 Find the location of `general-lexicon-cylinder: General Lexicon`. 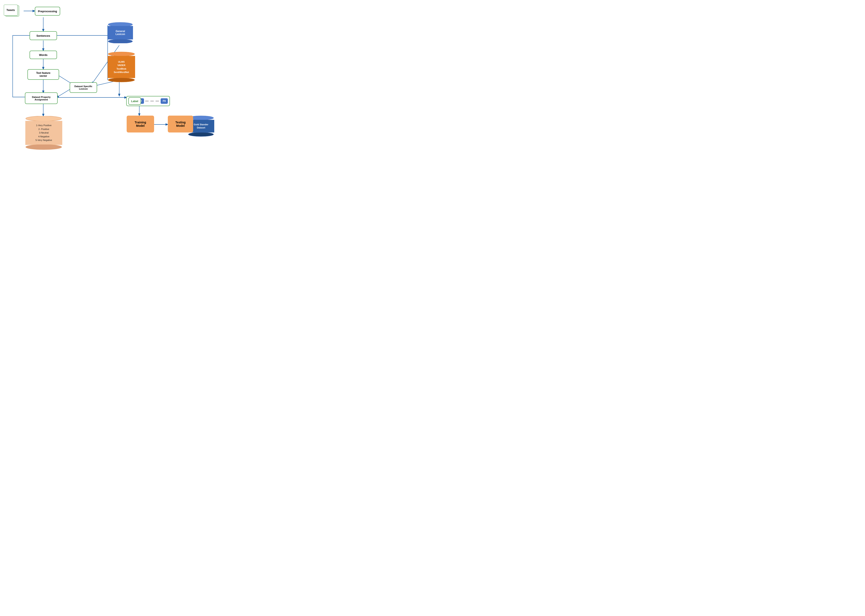

general-lexicon-cylinder: General Lexicon is located at coordinates (120, 33).